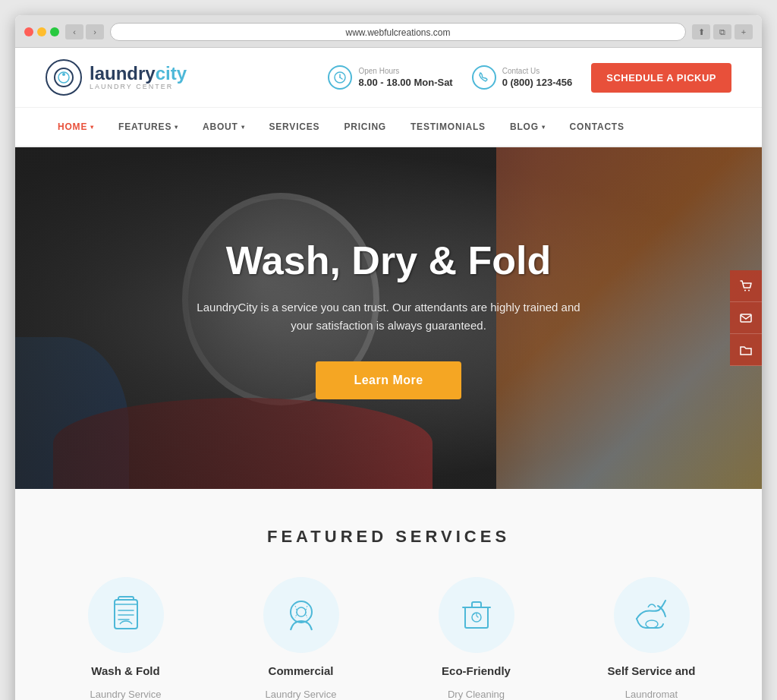  I want to click on wash-fold-name: Wash & Fold, so click(125, 671).